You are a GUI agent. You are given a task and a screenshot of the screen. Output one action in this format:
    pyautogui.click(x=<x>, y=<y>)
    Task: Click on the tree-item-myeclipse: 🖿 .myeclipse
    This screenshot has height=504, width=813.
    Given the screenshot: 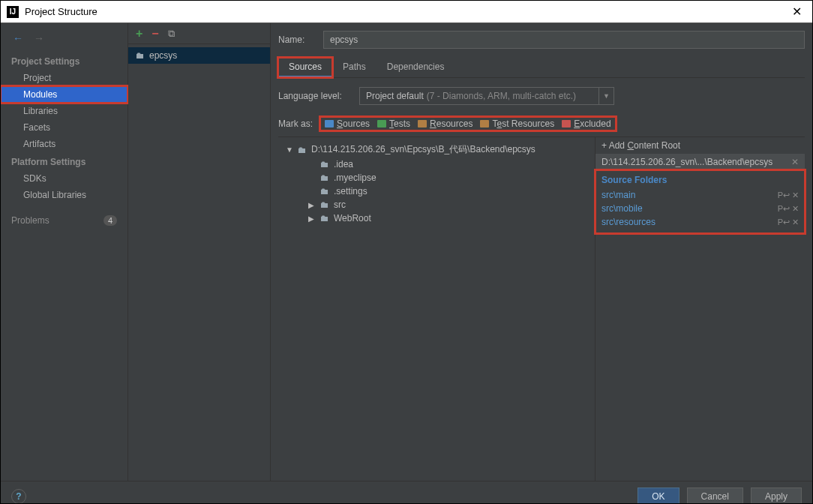 What is the action you would take?
    pyautogui.click(x=436, y=178)
    